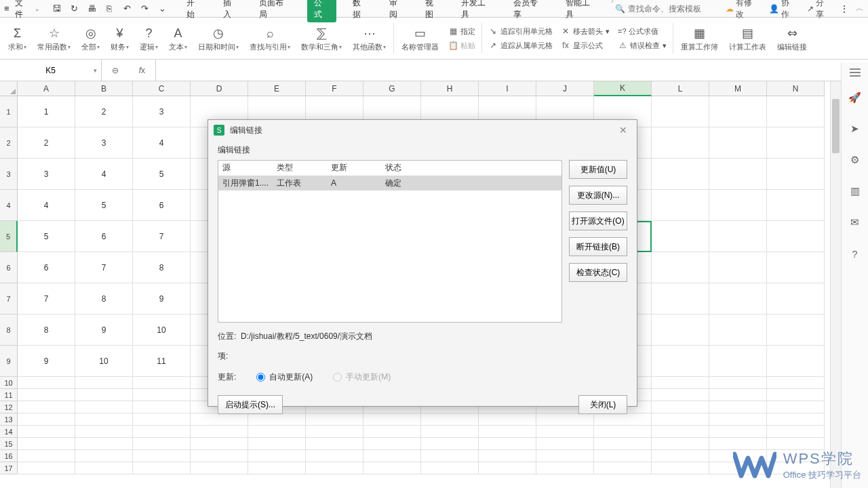 Image resolution: width=868 pixels, height=488 pixels. What do you see at coordinates (54, 38) in the screenshot?
I see `fn-common: ☆常用函数▾` at bounding box center [54, 38].